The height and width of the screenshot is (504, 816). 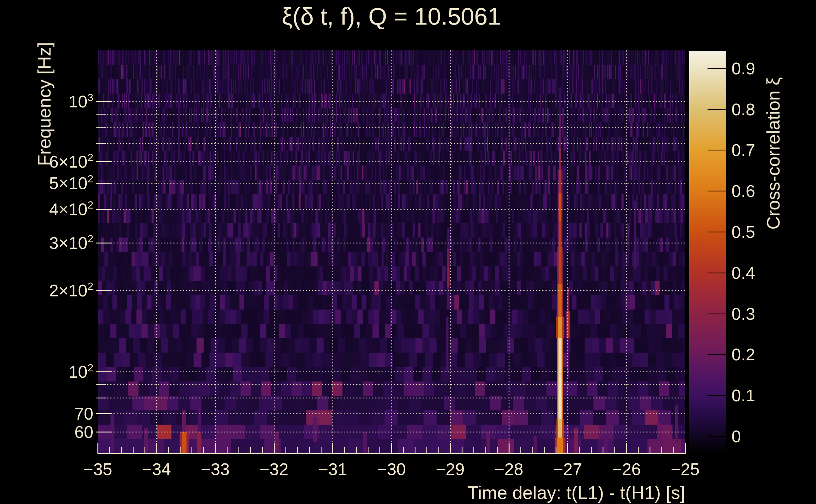 What do you see at coordinates (84, 413) in the screenshot?
I see `y-tick-label: 70` at bounding box center [84, 413].